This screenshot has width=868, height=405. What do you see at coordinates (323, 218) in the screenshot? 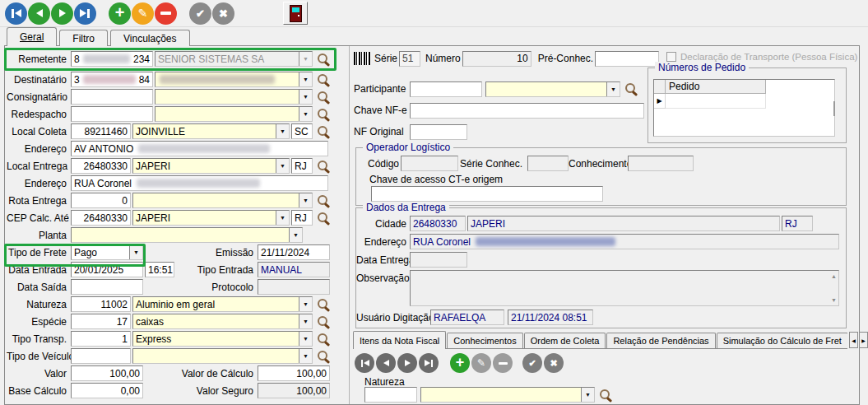
I see `cep-calc-search-icon` at bounding box center [323, 218].